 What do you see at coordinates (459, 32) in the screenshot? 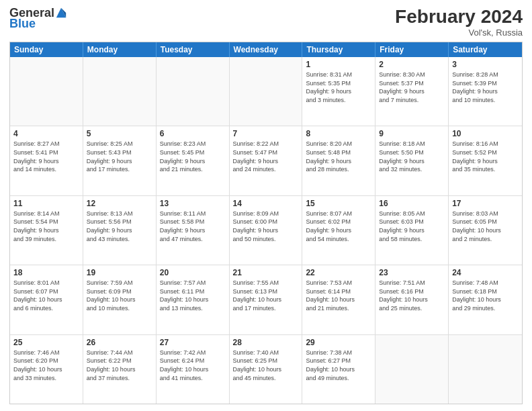
I see `location: Vol'sk, Russia` at bounding box center [459, 32].